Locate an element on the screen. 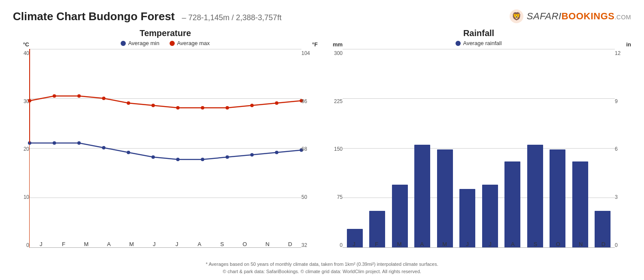 Image resolution: width=644 pixels, height=280 pixels. legend-max-dot is located at coordinates (172, 43).